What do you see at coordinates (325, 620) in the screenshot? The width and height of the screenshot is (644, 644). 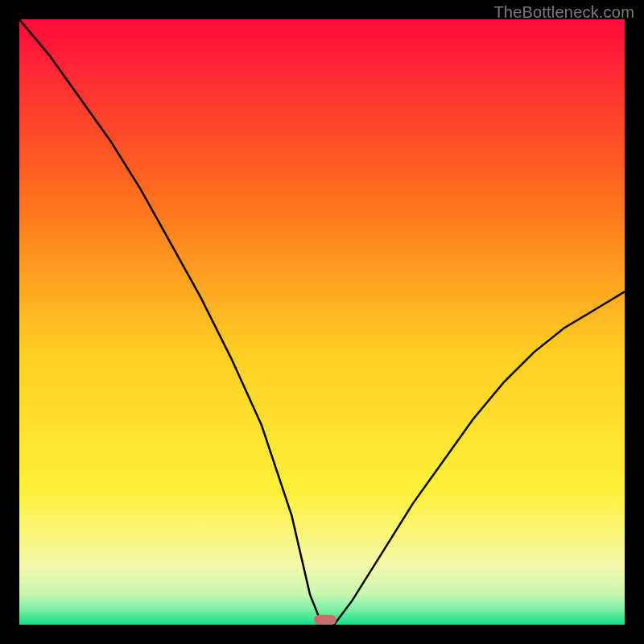 I see `min-marker` at bounding box center [325, 620].